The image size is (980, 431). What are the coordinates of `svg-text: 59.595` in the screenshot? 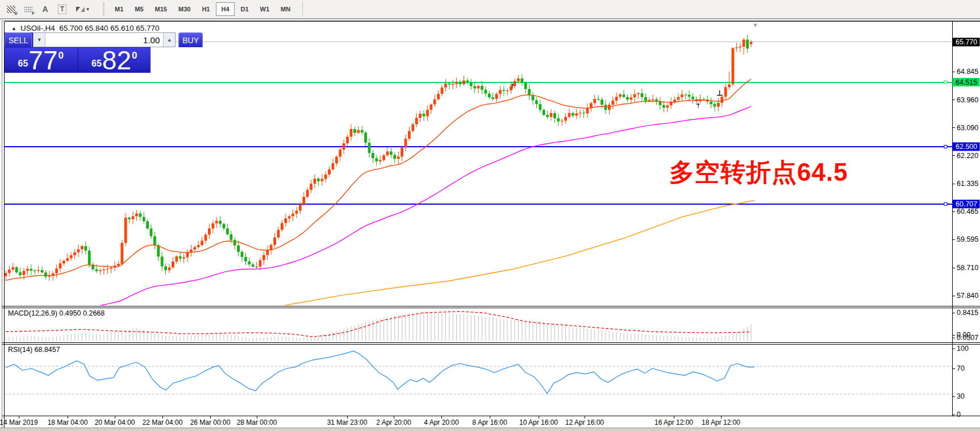 It's located at (968, 239).